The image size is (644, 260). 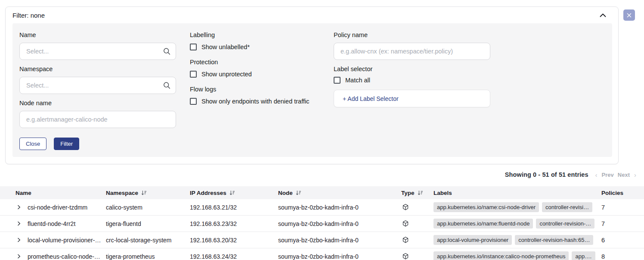 What do you see at coordinates (98, 91) in the screenshot?
I see `filter-column-left: Name Namespace` at bounding box center [98, 91].